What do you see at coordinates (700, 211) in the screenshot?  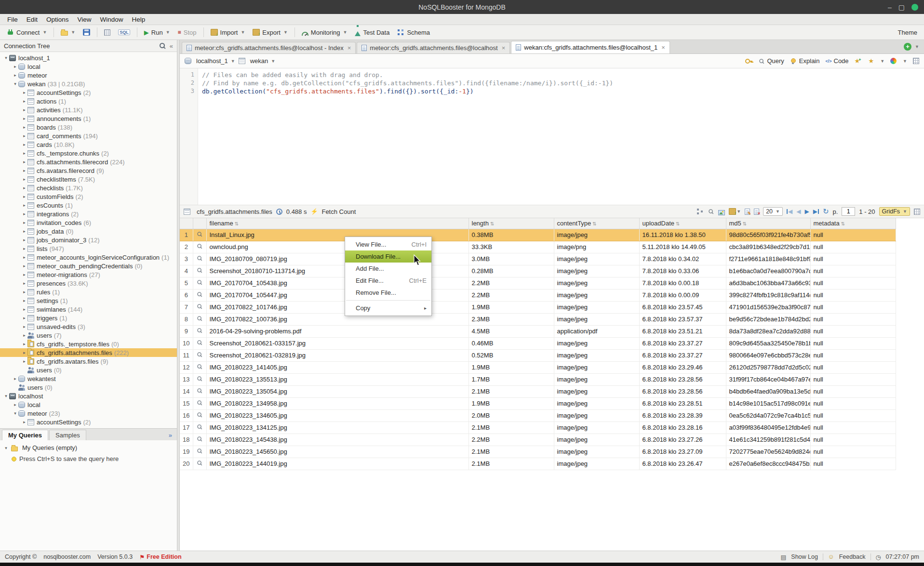 I see `visualize-icon` at bounding box center [700, 211].